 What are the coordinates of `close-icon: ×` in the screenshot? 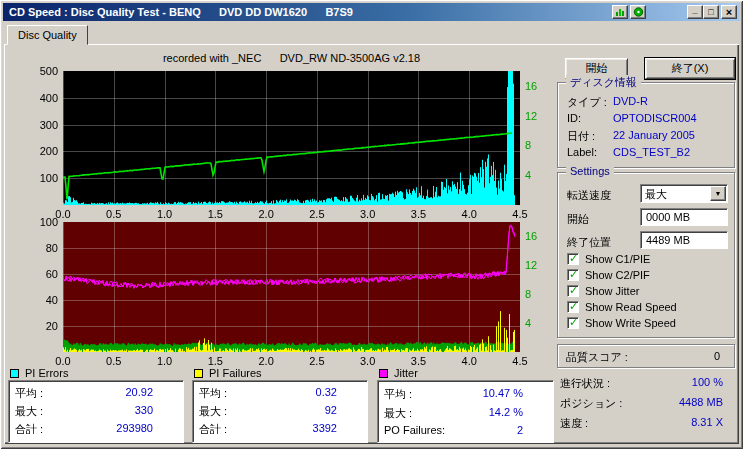 It's located at (729, 12).